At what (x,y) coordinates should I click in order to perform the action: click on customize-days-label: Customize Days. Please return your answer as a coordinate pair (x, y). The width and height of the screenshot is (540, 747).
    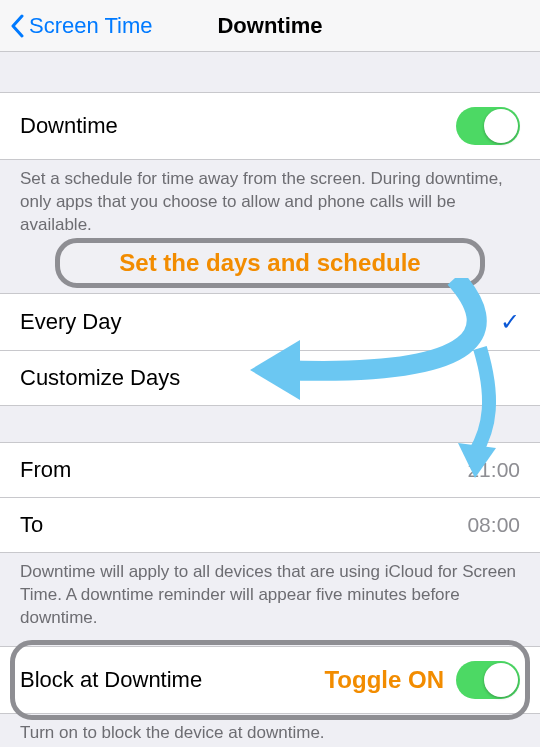
    Looking at the image, I should click on (270, 378).